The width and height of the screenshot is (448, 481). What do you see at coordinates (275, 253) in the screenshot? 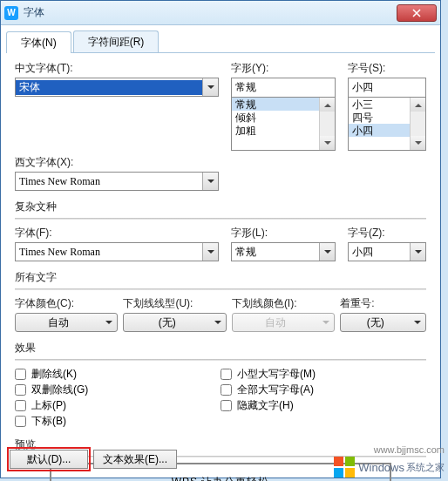
I see `complex-style-value: 常规` at bounding box center [275, 253].